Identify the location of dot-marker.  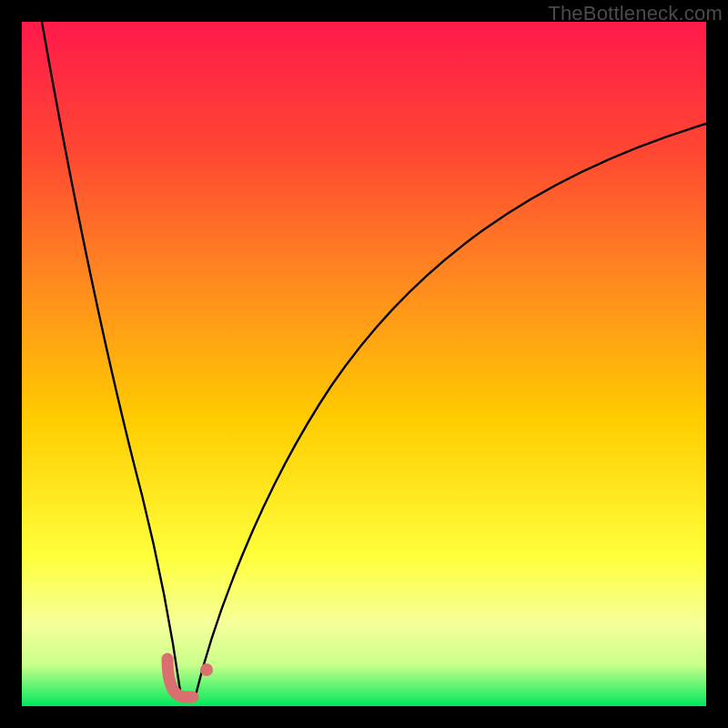
(207, 670).